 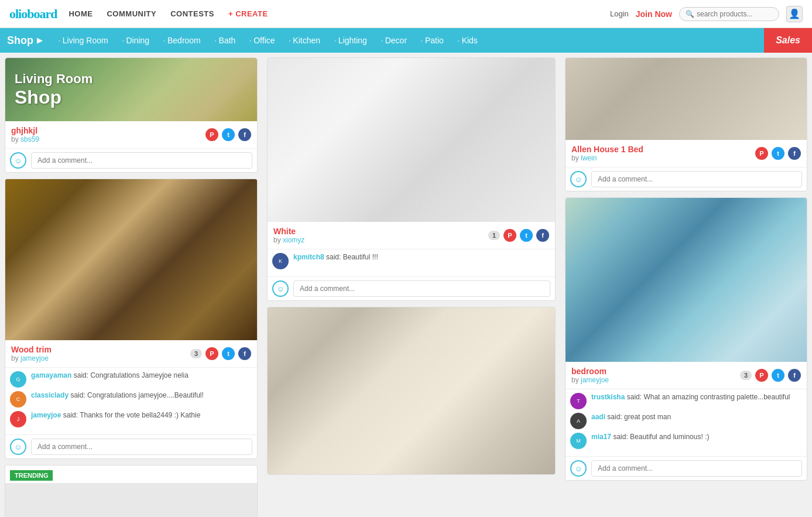 What do you see at coordinates (411, 140) in the screenshot?
I see `white-room-image` at bounding box center [411, 140].